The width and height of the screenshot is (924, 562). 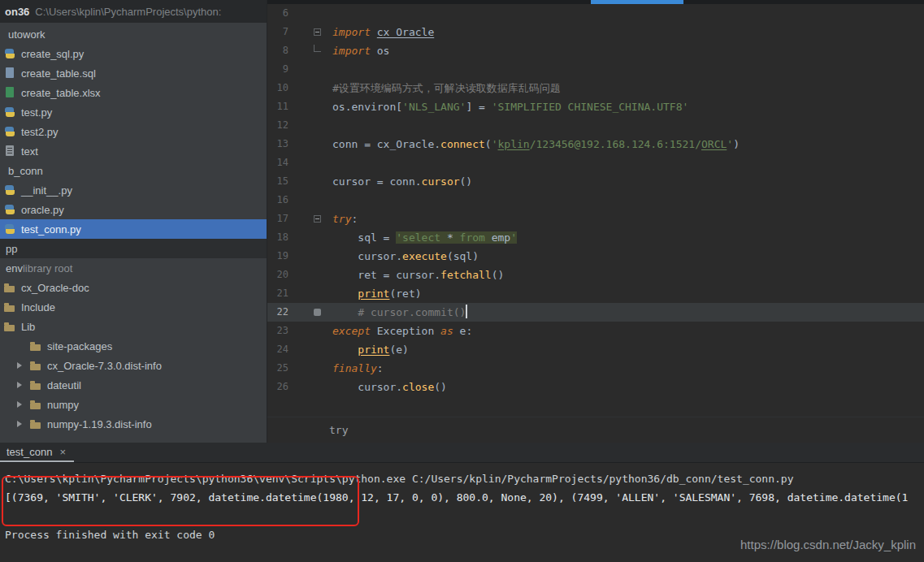 I want to click on tree-item-include: Include, so click(x=133, y=307).